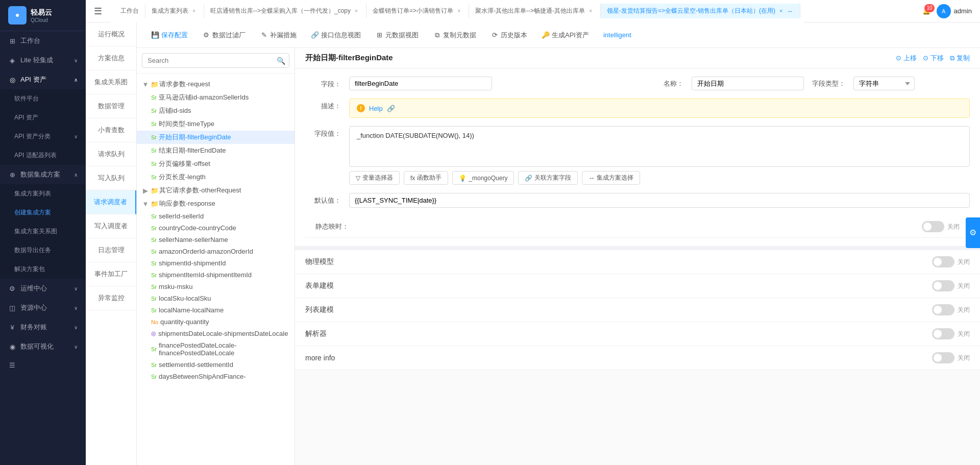  I want to click on name-input, so click(748, 84).